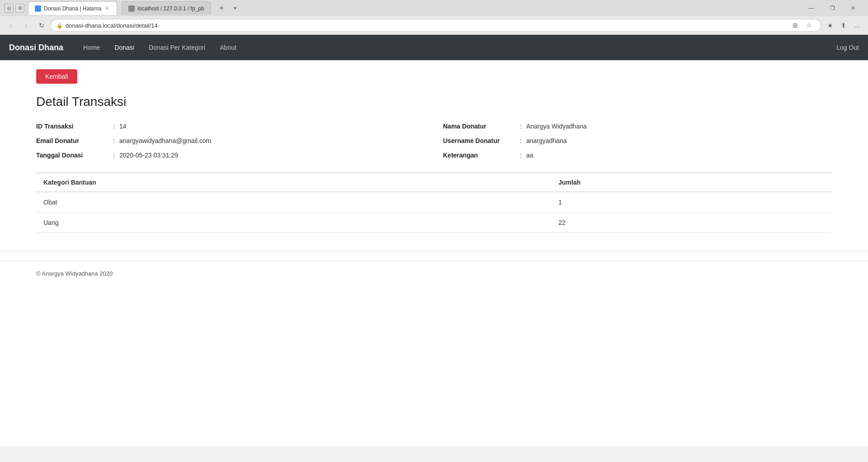 The height and width of the screenshot is (462, 868). I want to click on table-header-row: Kategori Bantuan Jumlah, so click(434, 182).